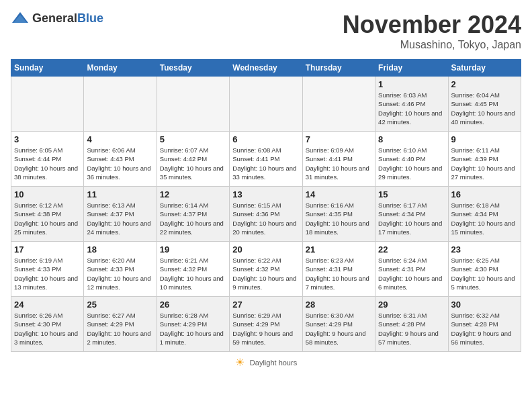  Describe the element at coordinates (339, 324) in the screenshot. I see `calendar-cell: 28Sunrise: 6:30 AMSunset: 4:29 PMDayligh…` at that location.